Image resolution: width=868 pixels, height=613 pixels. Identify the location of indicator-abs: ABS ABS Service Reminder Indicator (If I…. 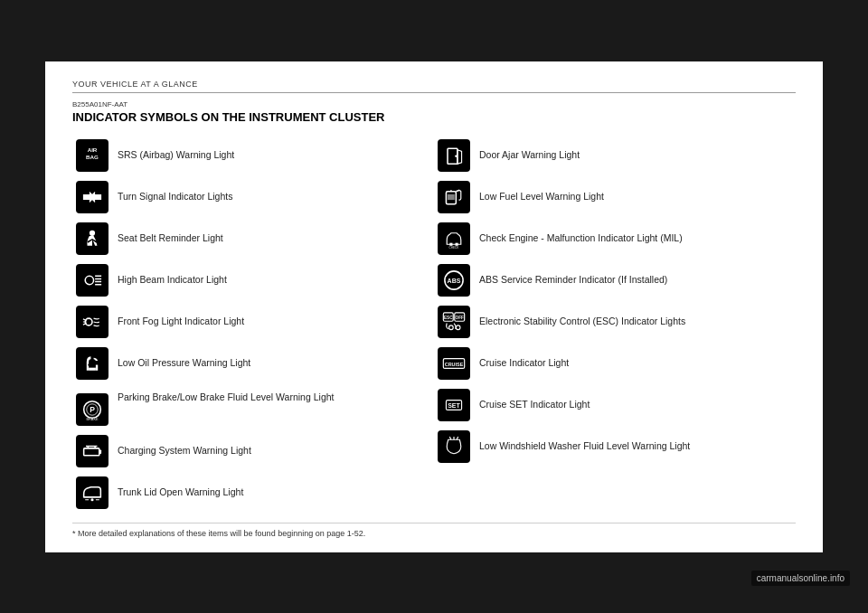
(615, 280).